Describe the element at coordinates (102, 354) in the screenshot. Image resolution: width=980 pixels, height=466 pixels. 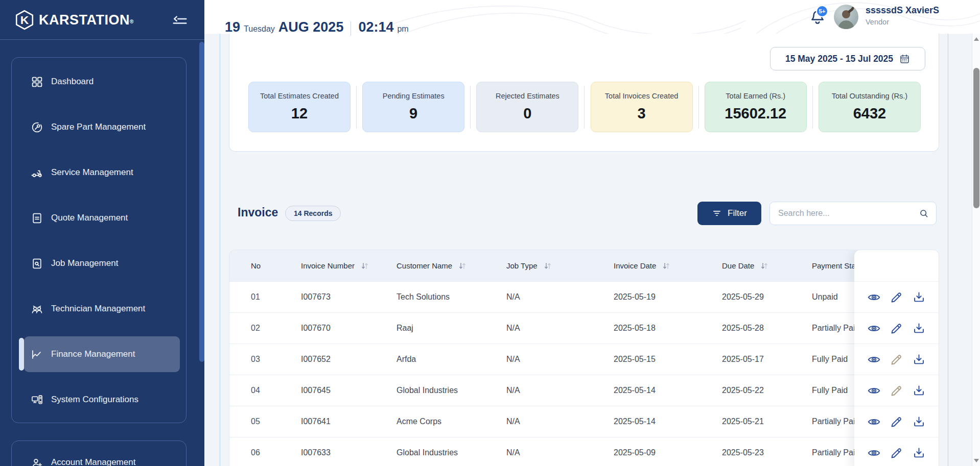
I see `sidebar-item-finance-management: Finance Management` at that location.